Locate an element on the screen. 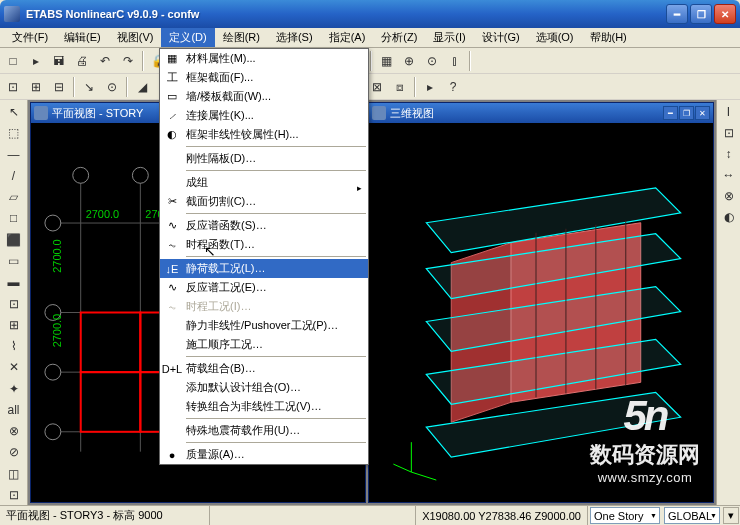 The image size is (740, 525). child-titlebar-3d: 三维视图 ━ ❐ ✕ is located at coordinates (541, 113).